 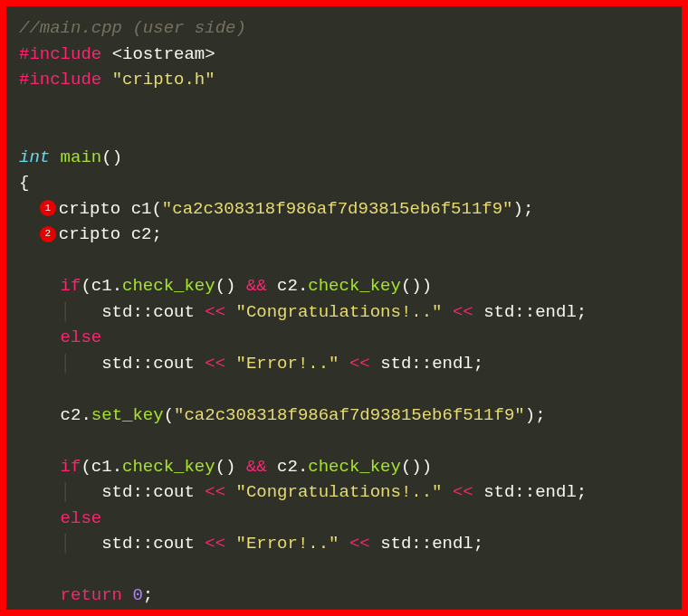 What do you see at coordinates (344, 610) in the screenshot?
I see `code-line: }` at bounding box center [344, 610].